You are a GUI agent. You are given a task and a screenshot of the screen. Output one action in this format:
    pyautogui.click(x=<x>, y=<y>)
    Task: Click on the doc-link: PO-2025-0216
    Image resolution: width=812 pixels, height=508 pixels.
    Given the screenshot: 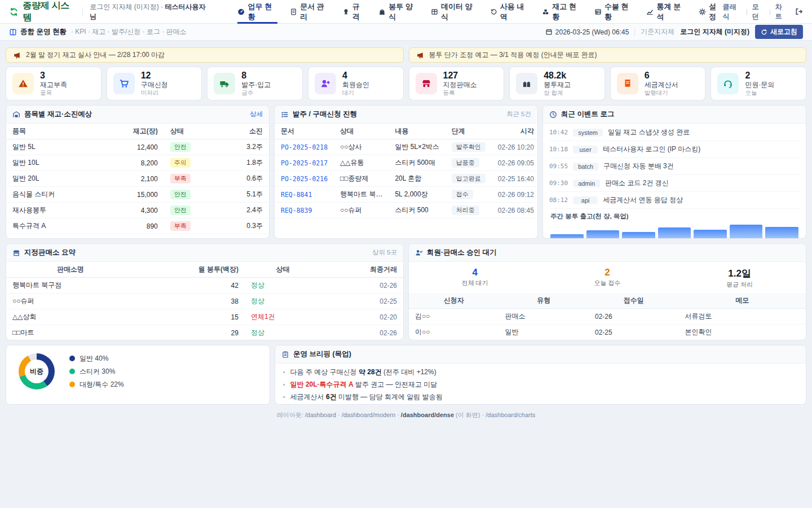 What is the action you would take?
    pyautogui.click(x=304, y=179)
    